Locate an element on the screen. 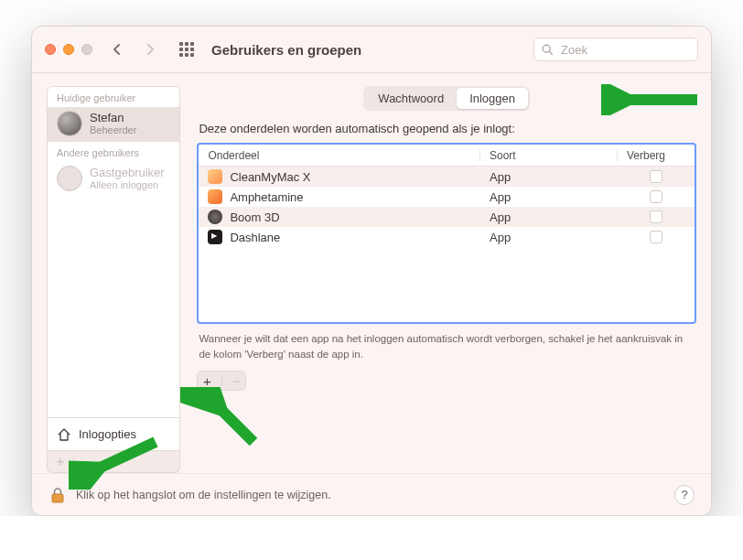 The width and height of the screenshot is (743, 560). other-users-header: Andere gebruikers is located at coordinates (113, 152).